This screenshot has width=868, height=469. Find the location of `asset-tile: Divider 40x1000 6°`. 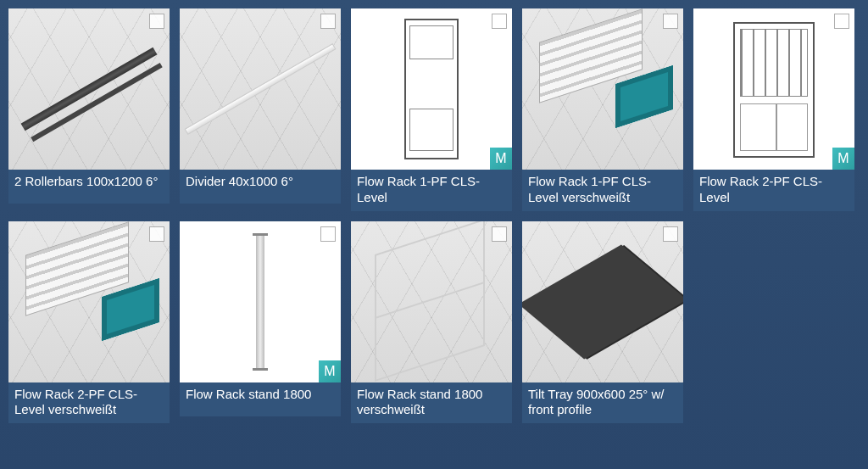

asset-tile: Divider 40x1000 6° is located at coordinates (260, 110).